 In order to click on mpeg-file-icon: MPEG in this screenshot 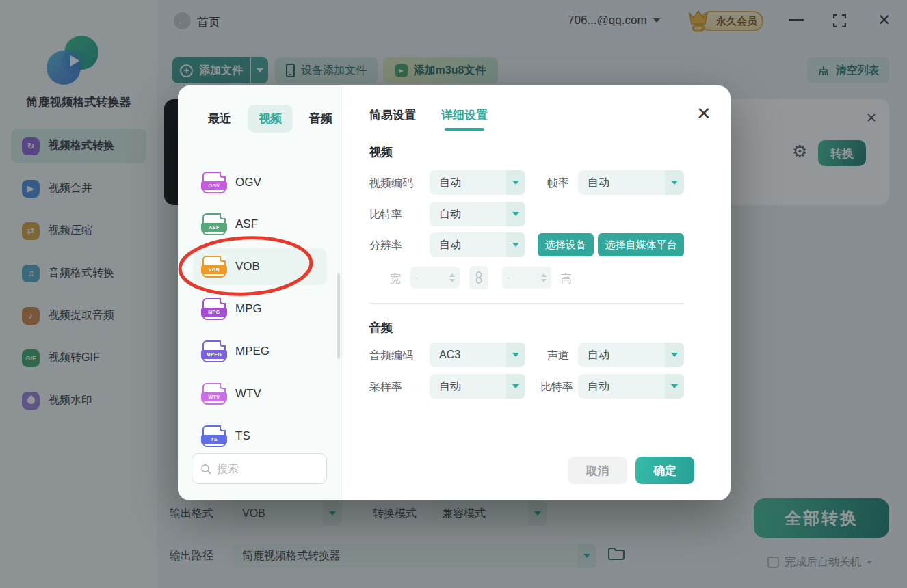, I will do `click(214, 351)`.